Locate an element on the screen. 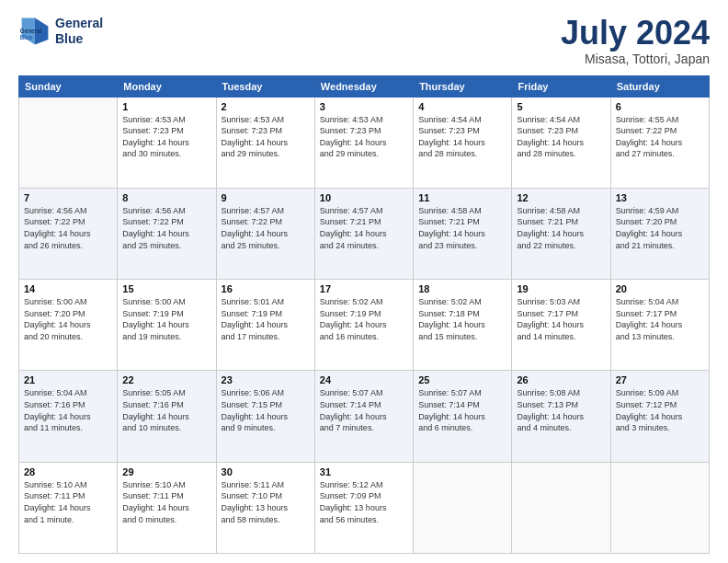 Image resolution: width=728 pixels, height=563 pixels. title-block: July 2024 Misasa, Tottori, Japan is located at coordinates (635, 40).